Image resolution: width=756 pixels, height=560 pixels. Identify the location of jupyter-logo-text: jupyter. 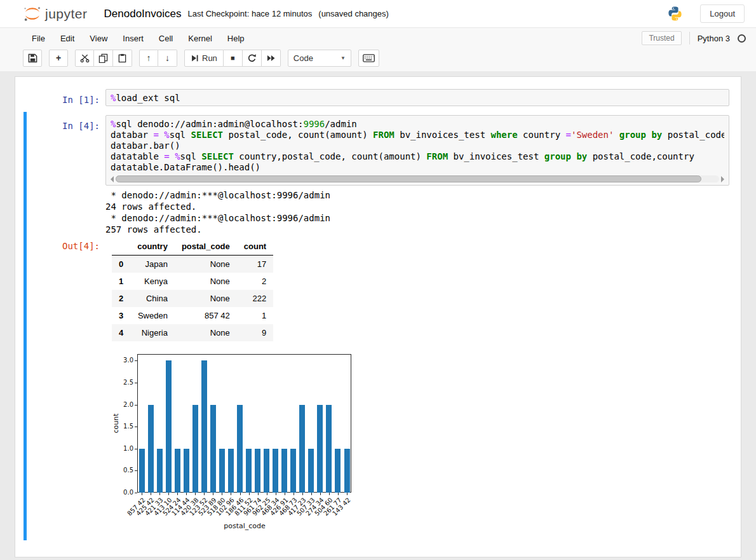
(66, 14).